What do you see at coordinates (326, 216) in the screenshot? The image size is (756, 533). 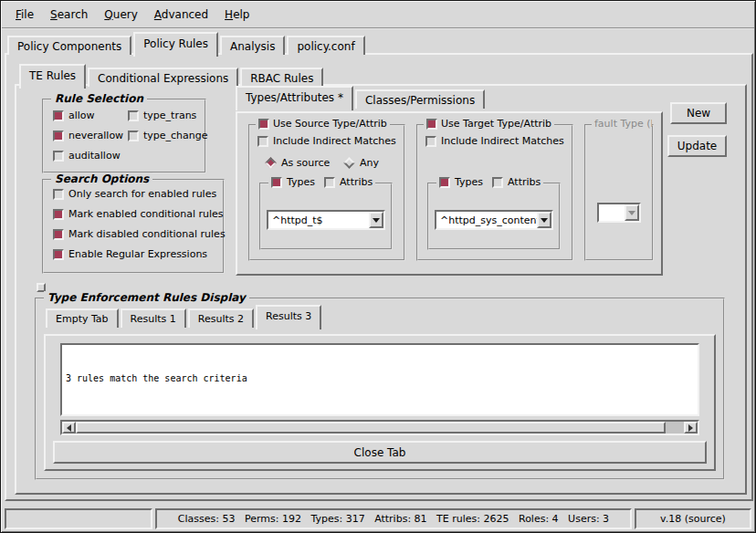 I see `source-types-attribs-box: Types Attribs ^httpd_t$` at bounding box center [326, 216].